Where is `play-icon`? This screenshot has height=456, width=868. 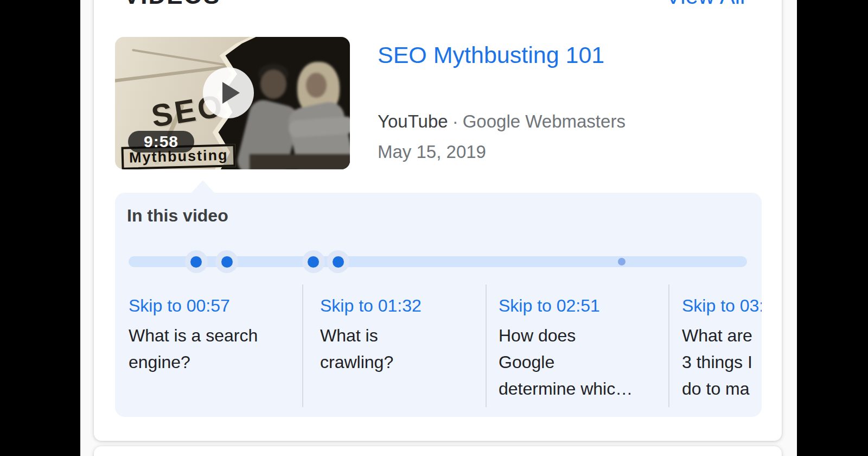 play-icon is located at coordinates (228, 93).